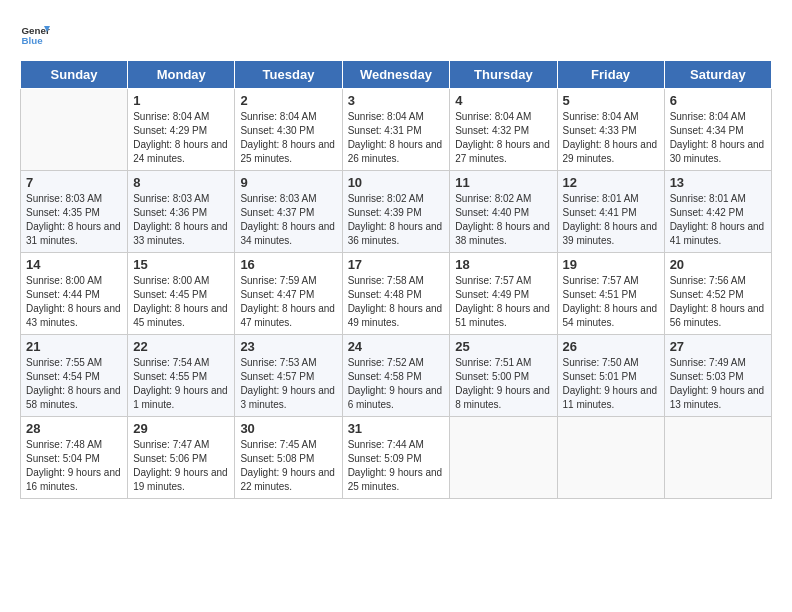 This screenshot has height=612, width=792. What do you see at coordinates (503, 138) in the screenshot?
I see `day-info: Sunrise: 8:04 AMSunset: 4:32 PMDaylight:…` at bounding box center [503, 138].